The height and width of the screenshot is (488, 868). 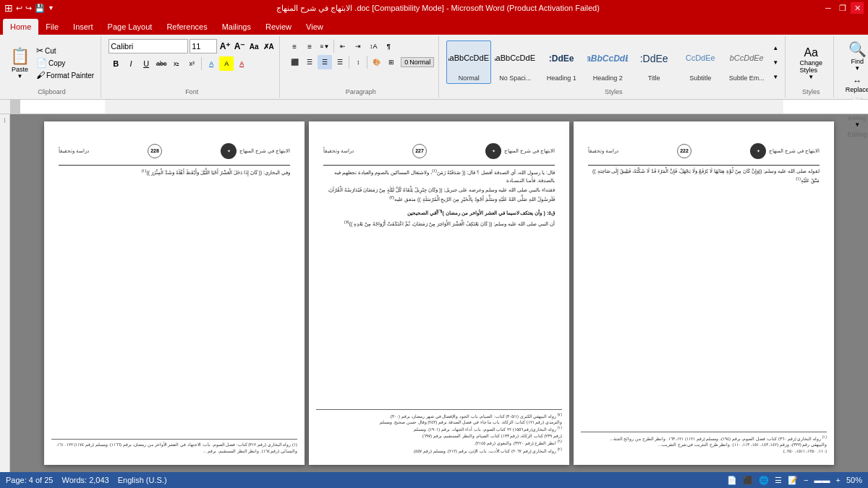 I want to click on style-no-spacing-preview: AaBbCcDdEe, so click(x=515, y=59).